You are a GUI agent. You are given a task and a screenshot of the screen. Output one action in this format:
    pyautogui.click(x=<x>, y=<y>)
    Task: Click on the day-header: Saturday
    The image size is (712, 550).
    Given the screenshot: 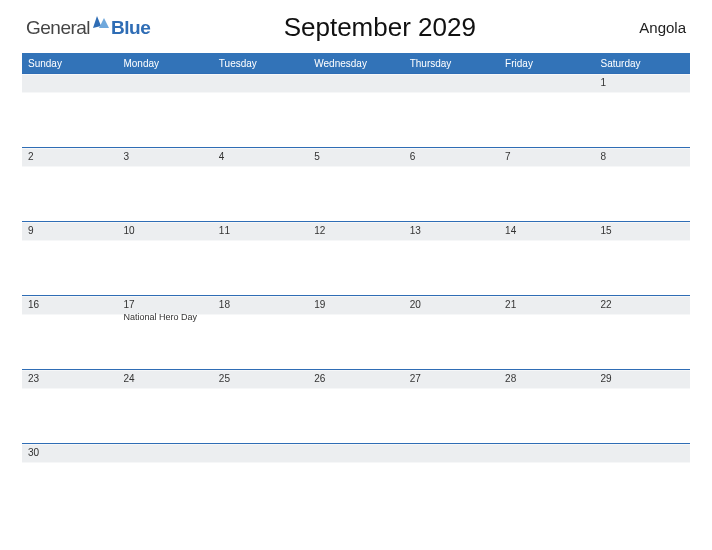 What is the action you would take?
    pyautogui.click(x=642, y=64)
    